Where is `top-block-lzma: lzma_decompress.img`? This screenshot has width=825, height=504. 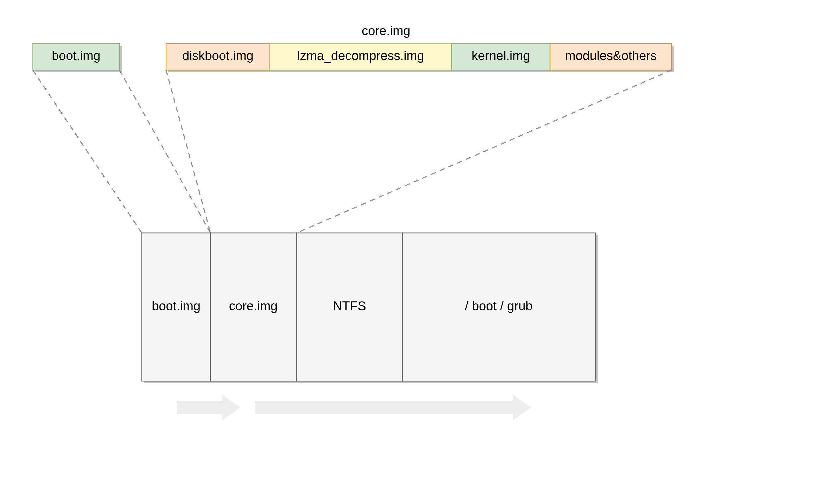 top-block-lzma: lzma_decompress.img is located at coordinates (361, 57).